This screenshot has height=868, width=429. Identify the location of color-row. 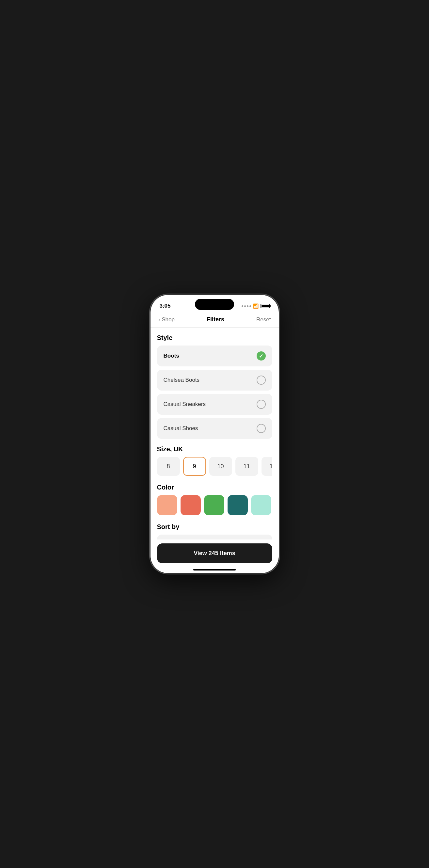
(215, 506).